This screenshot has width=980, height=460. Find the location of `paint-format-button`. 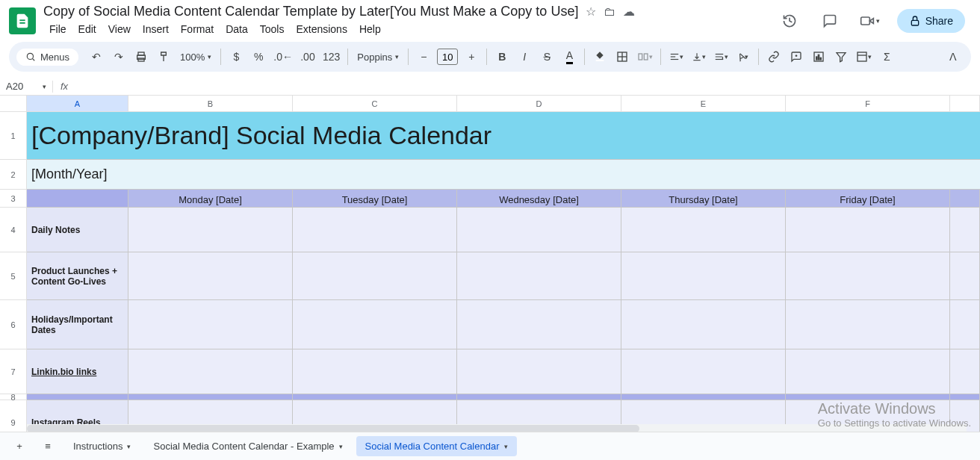

paint-format-button is located at coordinates (164, 57).